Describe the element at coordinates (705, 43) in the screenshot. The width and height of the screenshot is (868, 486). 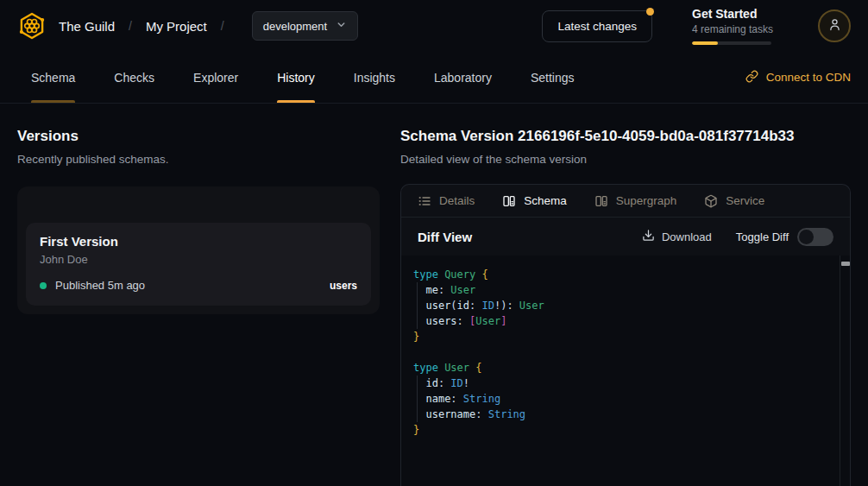
I see `get-started-progress-fill` at that location.